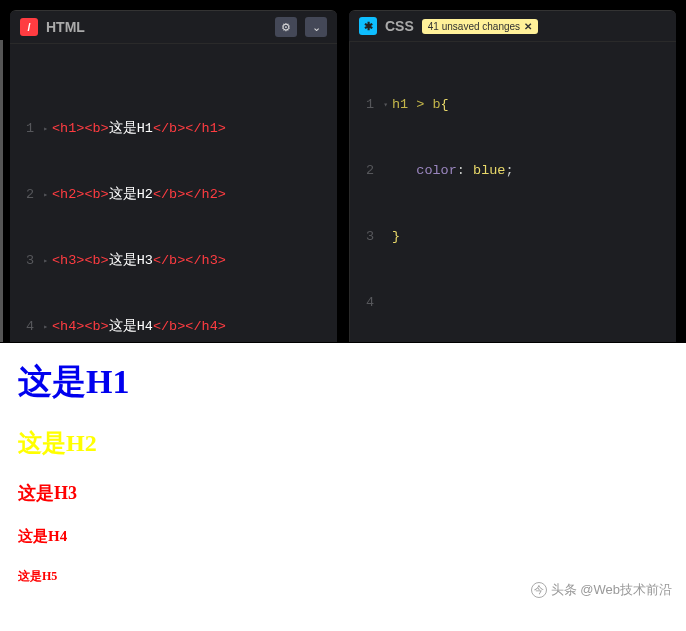 Image resolution: width=686 pixels, height=631 pixels. I want to click on watermark-text: 头条 @Web技术前沿, so click(612, 590).